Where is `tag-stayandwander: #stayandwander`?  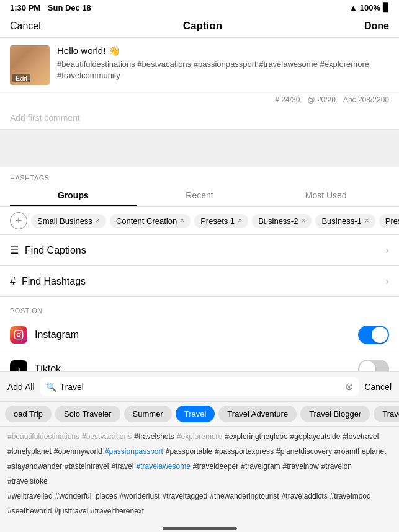 tag-stayandwander: #stayandwander is located at coordinates (35, 466).